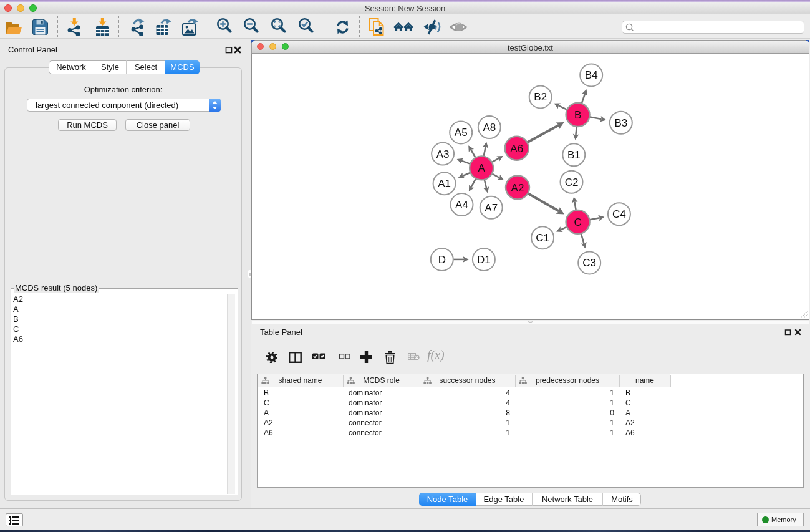  What do you see at coordinates (619, 215) in the screenshot?
I see `svg-text: C4` at bounding box center [619, 215].